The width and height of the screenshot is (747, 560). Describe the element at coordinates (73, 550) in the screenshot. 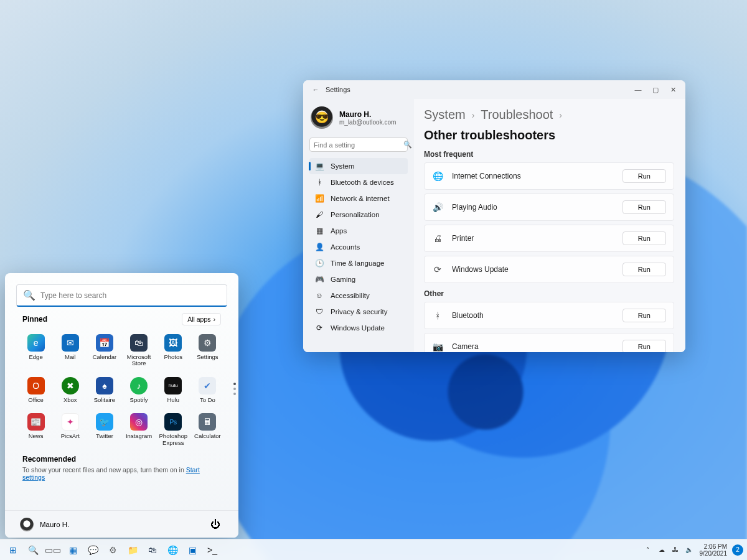

I see `taskbar-widgets-button: ▦` at that location.